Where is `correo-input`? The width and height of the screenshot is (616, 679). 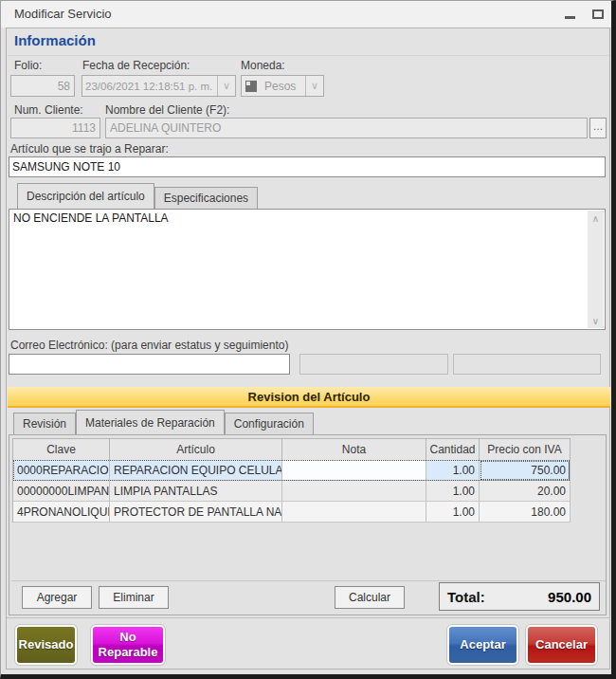 correo-input is located at coordinates (150, 364).